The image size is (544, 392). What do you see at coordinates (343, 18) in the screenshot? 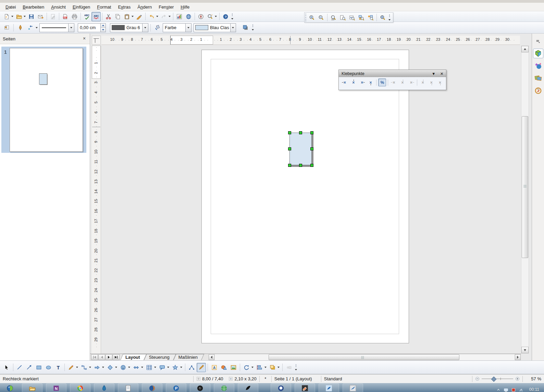
I see `zoom-page-button` at bounding box center [343, 18].